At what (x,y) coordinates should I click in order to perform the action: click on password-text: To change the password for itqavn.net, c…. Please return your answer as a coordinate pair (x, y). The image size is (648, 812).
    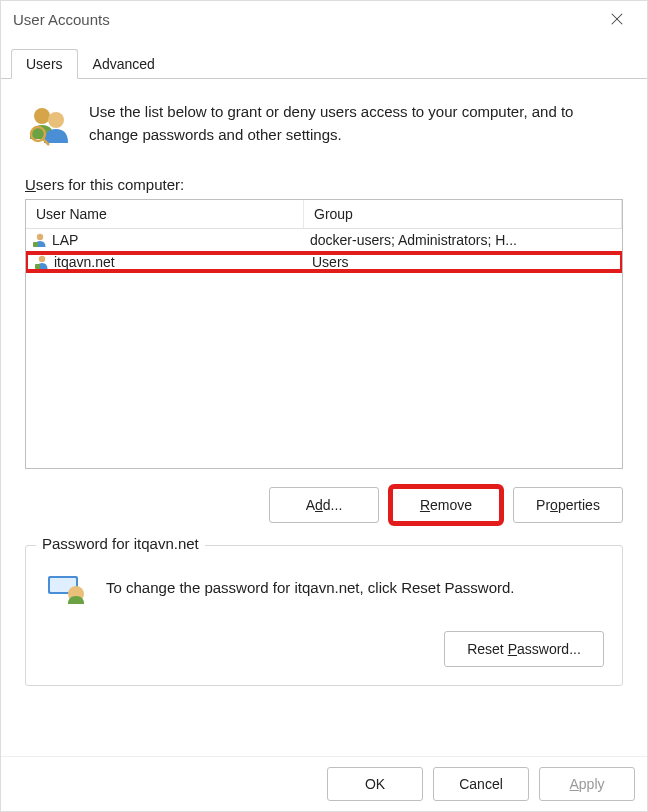
    Looking at the image, I should click on (310, 588).